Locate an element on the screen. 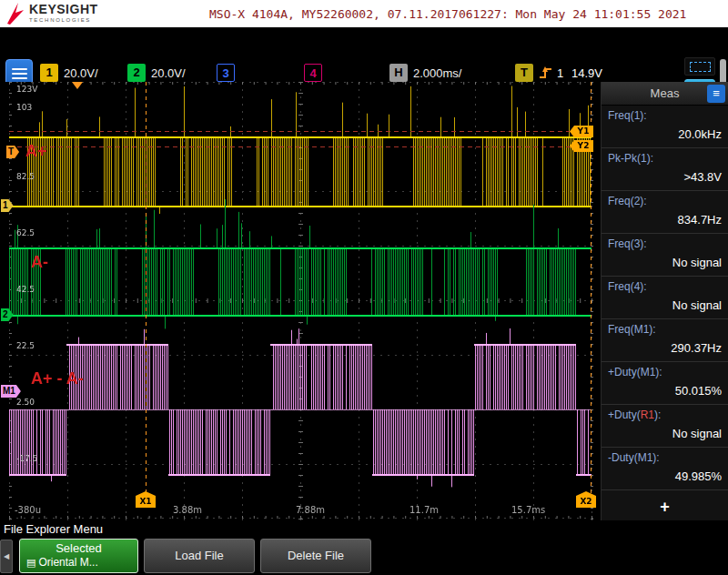  meas-item: Freq(2):834.7Hz is located at coordinates (664, 213).